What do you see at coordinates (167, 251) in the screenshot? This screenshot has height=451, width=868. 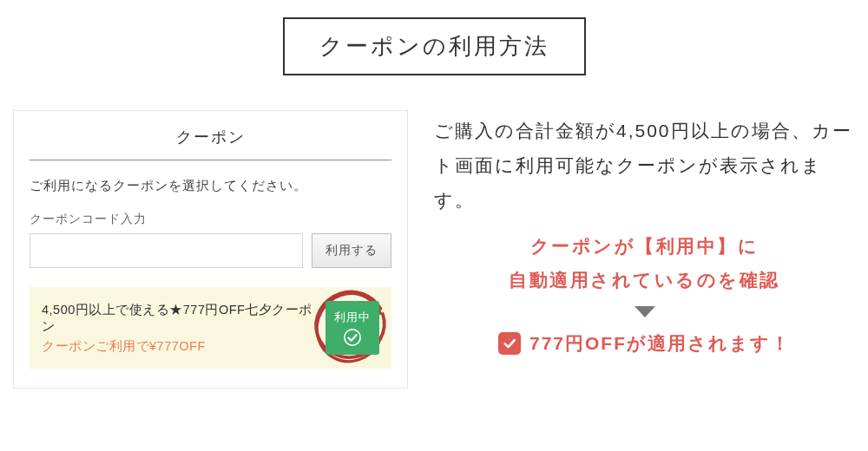 I see `coupon-code-input` at bounding box center [167, 251].